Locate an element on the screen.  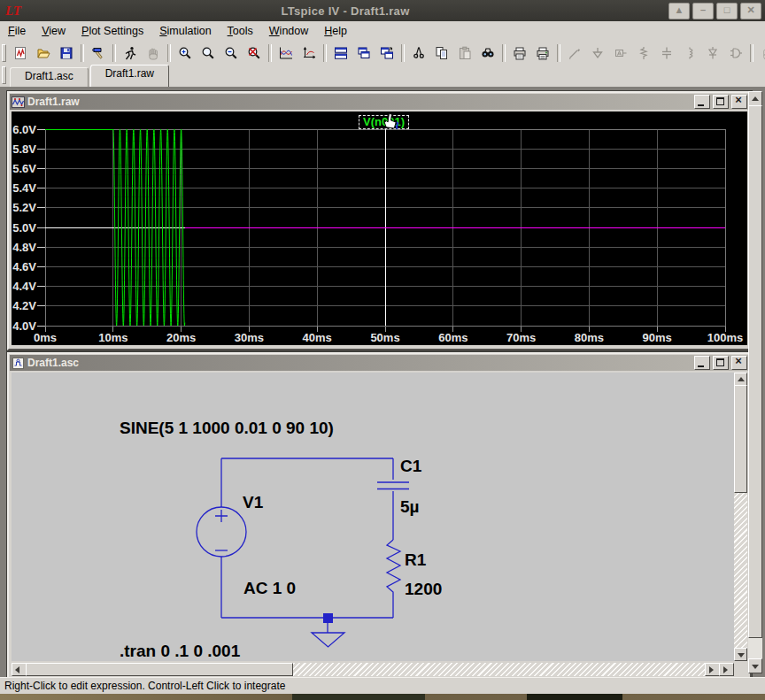
menu-file: File is located at coordinates (17, 31).